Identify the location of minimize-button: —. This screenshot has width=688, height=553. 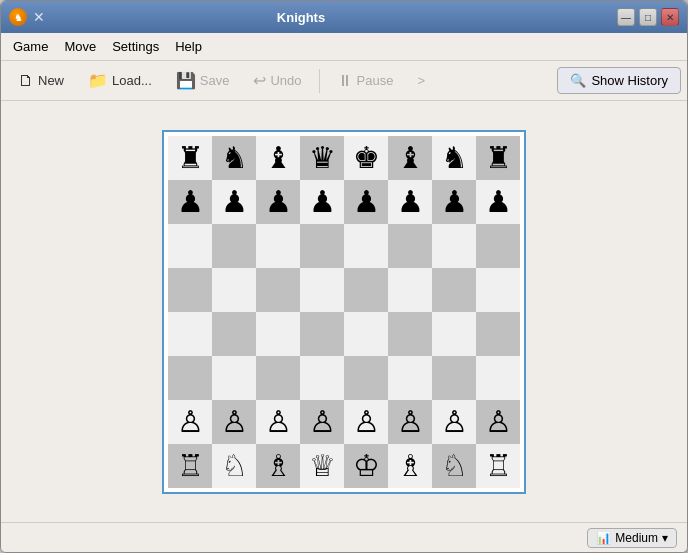
(626, 17).